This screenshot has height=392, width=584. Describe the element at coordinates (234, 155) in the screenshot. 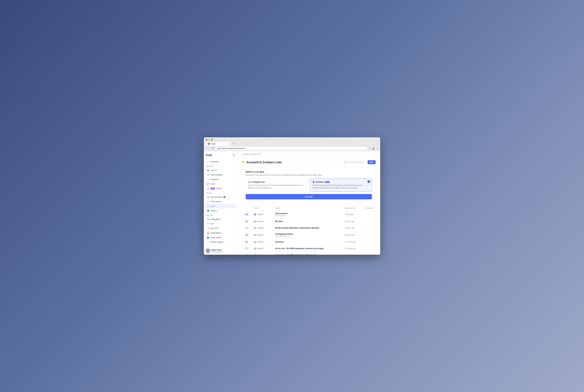

I see `sidebar-search-icon: 🔍` at that location.